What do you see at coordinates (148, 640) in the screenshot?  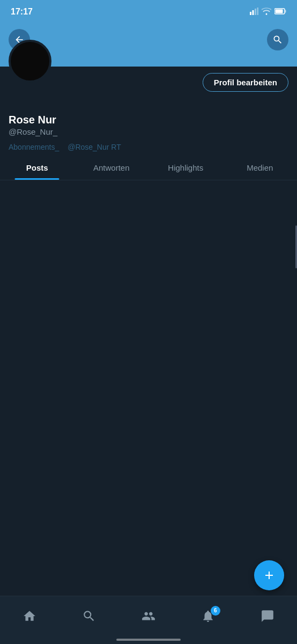 I see `home-indicator` at bounding box center [148, 640].